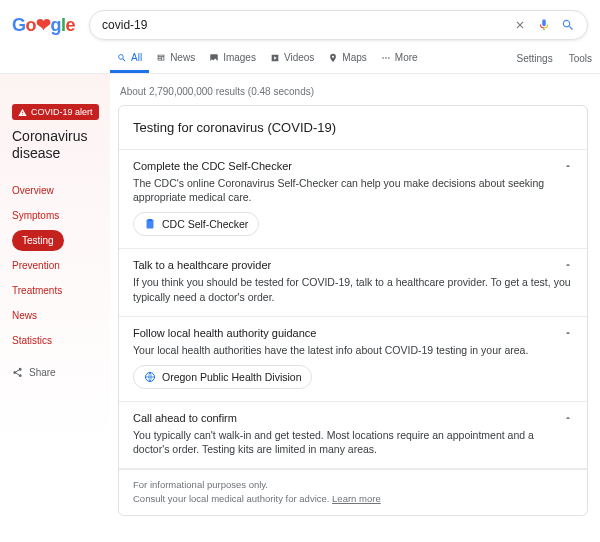 Image resolution: width=600 pixels, height=542 pixels. Describe the element at coordinates (176, 58) in the screenshot. I see `tab-news: News` at that location.